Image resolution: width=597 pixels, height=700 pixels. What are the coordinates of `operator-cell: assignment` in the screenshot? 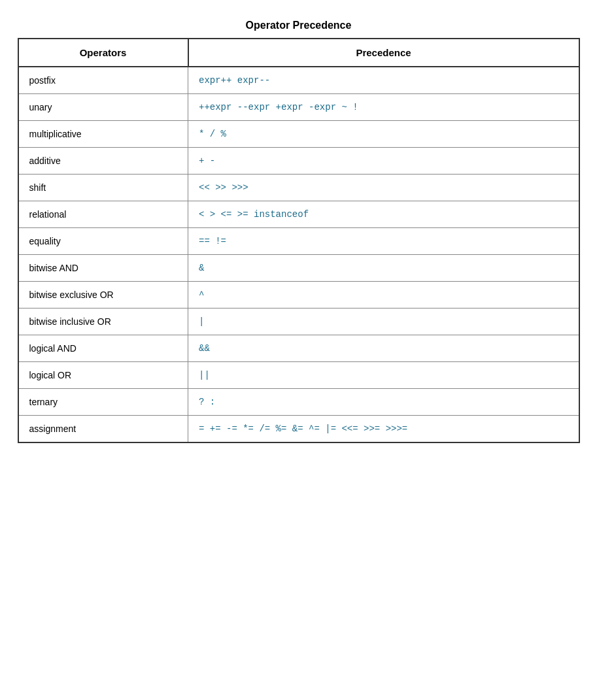 It's located at (103, 429).